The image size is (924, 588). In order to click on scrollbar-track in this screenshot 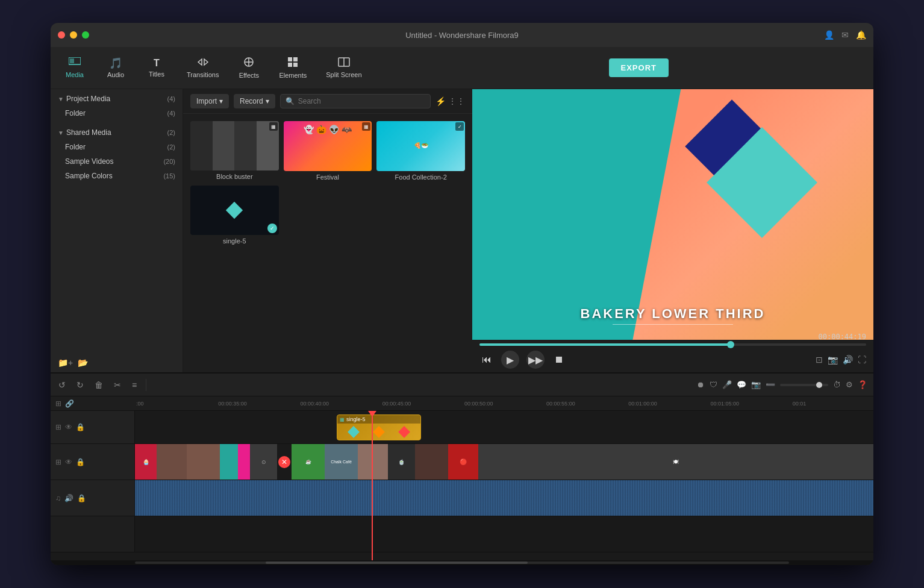, I will do `click(462, 563)`.